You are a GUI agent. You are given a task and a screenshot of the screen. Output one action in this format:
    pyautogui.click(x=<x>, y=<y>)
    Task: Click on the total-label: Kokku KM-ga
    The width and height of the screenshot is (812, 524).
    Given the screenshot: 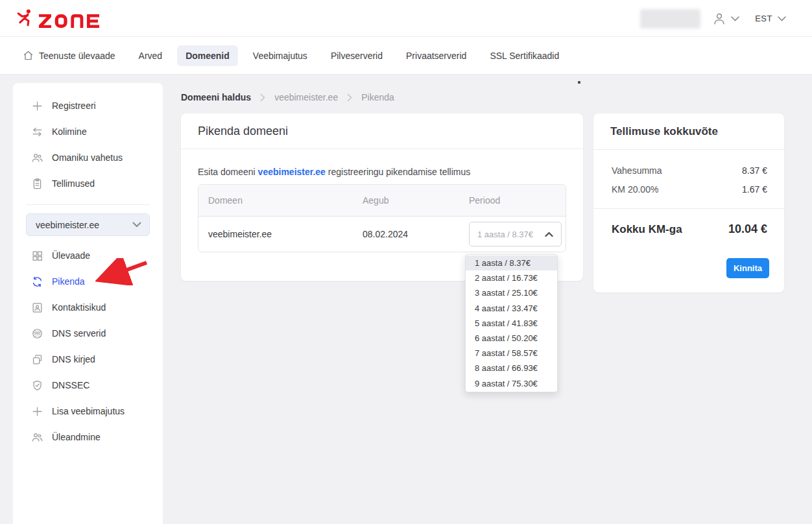 What is the action you would take?
    pyautogui.click(x=647, y=230)
    